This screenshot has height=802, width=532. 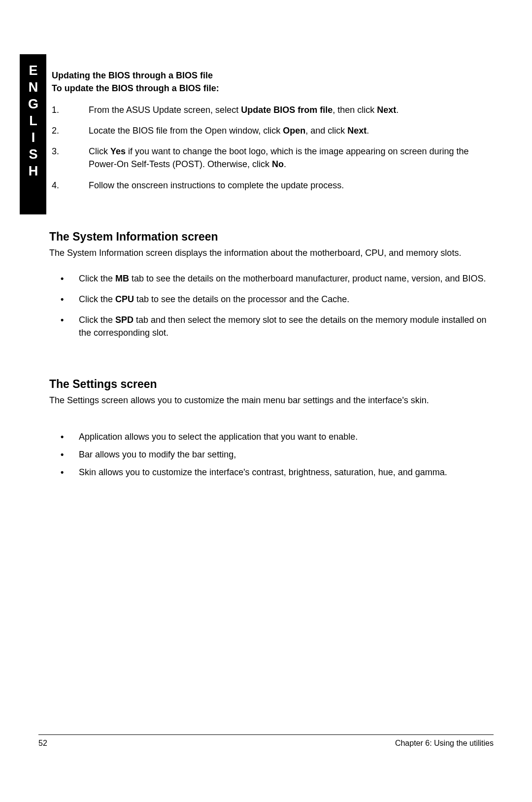 What do you see at coordinates (271, 384) in the screenshot?
I see `settings-heading: The Settings screen` at bounding box center [271, 384].